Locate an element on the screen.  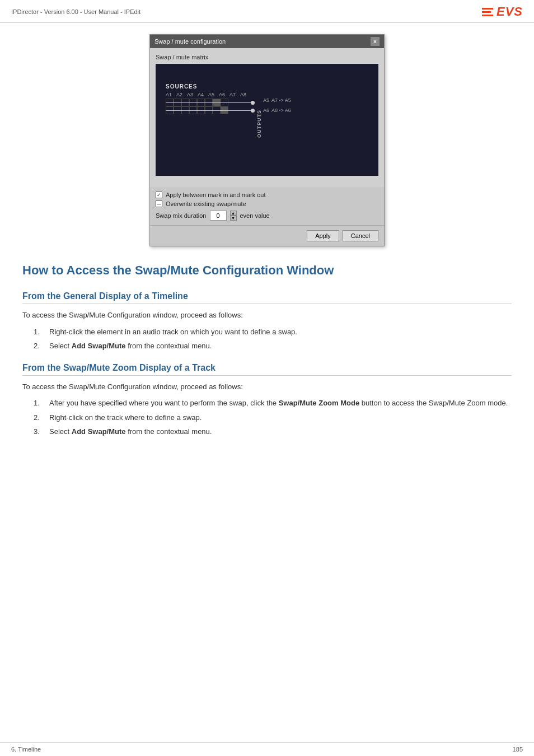
spinner-buttons: ▲ ▼ is located at coordinates (233, 216).